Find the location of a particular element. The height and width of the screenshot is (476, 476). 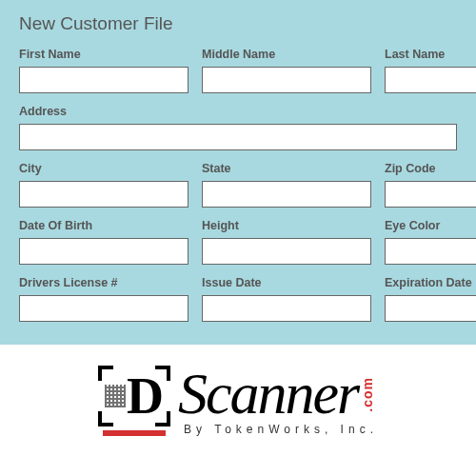

field-city: City is located at coordinates (104, 185).